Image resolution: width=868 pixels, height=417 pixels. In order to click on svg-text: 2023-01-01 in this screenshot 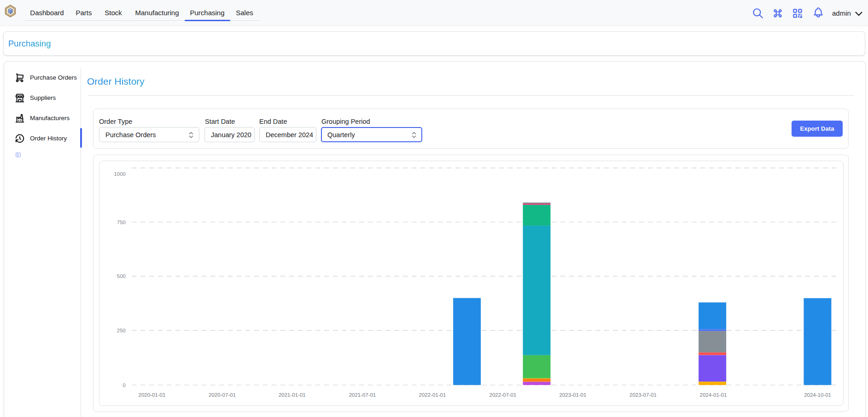, I will do `click(573, 395)`.